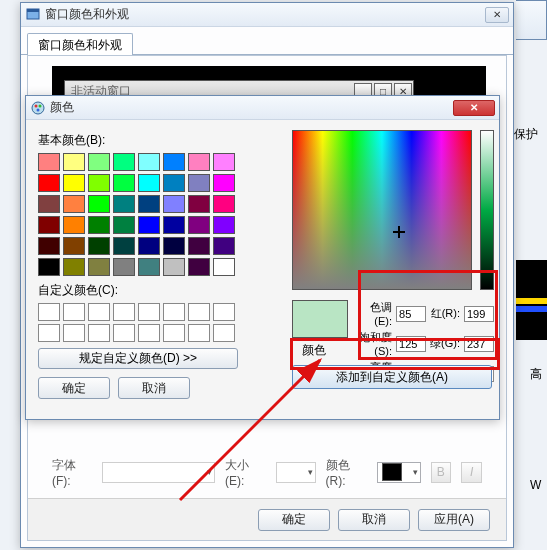 The height and width of the screenshot is (550, 547). Describe the element at coordinates (442, 472) in the screenshot. I see `bold-button: B` at that location.